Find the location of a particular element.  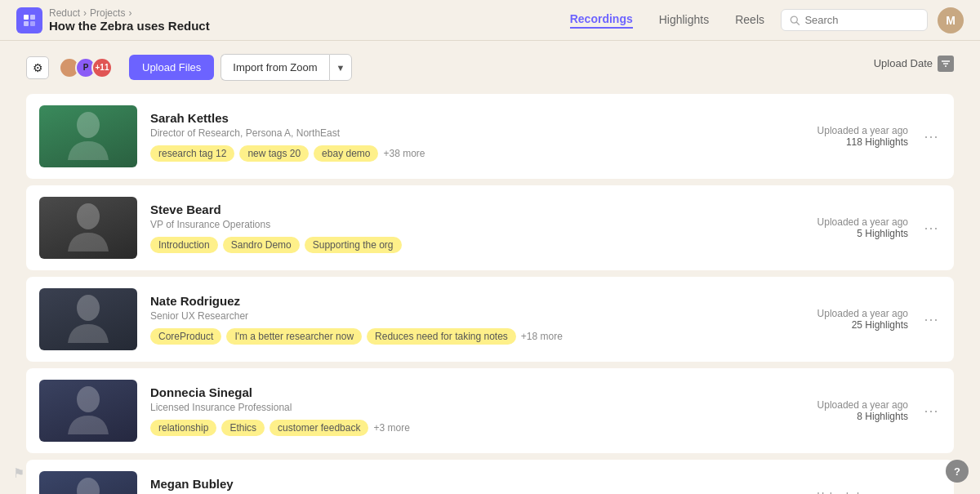

import-zoom-button: Import from Zoom is located at coordinates (274, 67).